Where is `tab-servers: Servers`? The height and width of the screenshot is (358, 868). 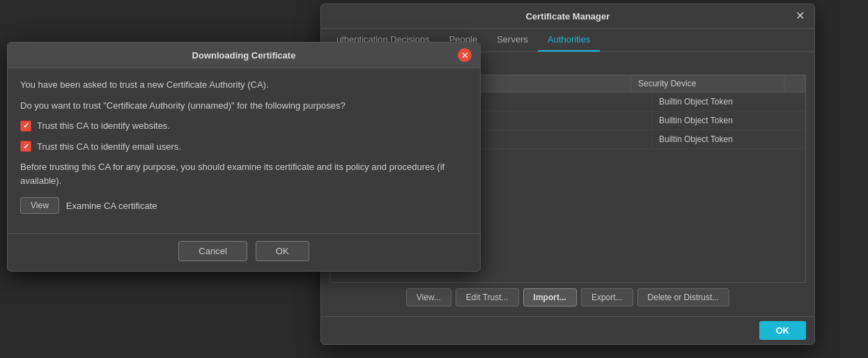 tab-servers: Servers is located at coordinates (513, 40).